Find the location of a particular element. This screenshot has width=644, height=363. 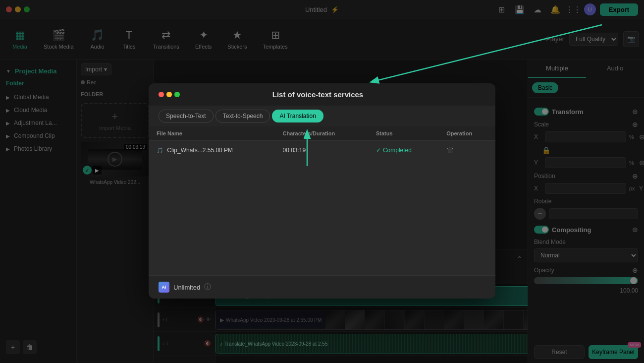

unlimited-text: Unlimited is located at coordinates (187, 288).